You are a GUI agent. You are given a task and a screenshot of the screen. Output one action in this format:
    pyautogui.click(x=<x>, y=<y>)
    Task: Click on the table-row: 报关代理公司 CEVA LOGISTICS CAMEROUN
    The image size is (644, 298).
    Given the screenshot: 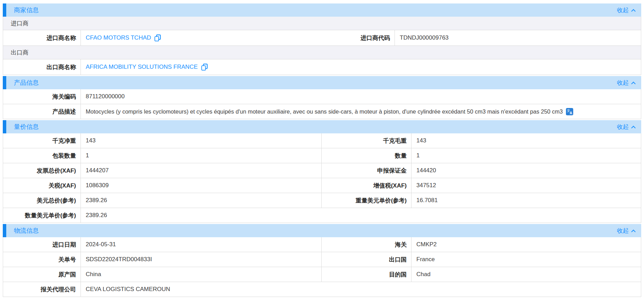 What is the action you would take?
    pyautogui.click(x=322, y=290)
    